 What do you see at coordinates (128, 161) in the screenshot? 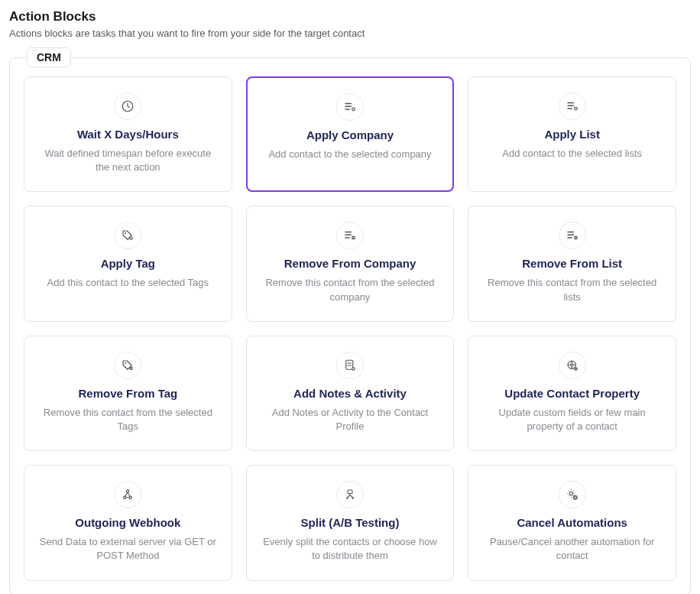
I see `card-description: Wait defined timespan before execute the…` at bounding box center [128, 161].